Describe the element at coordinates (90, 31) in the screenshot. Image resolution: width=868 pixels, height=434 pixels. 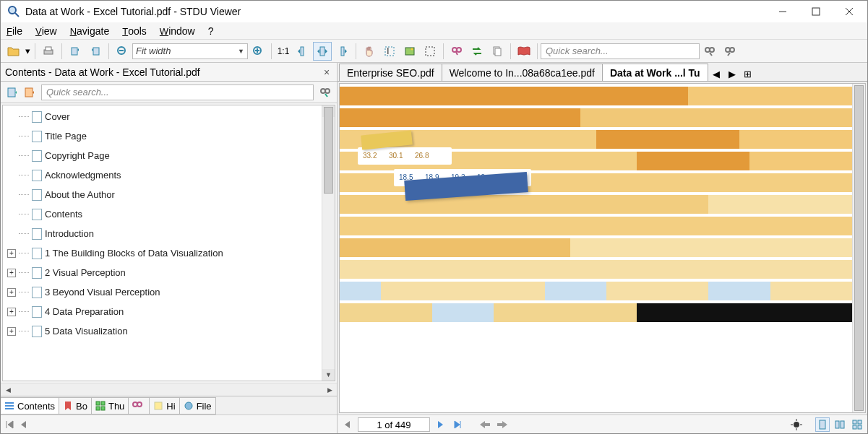
I see `menu-navigate: Navigate` at that location.